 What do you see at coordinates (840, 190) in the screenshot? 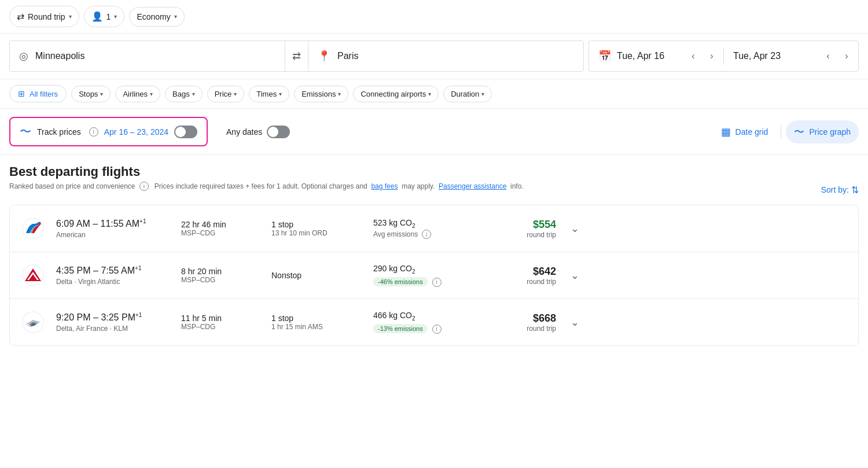
I see `sort-by-button: Sort by: ⇅` at bounding box center [840, 190].